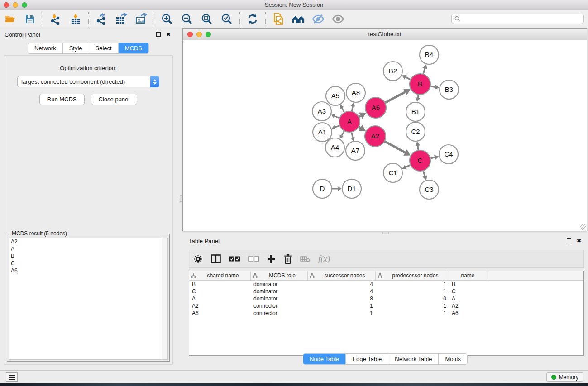 This screenshot has height=386, width=588. Describe the element at coordinates (88, 271) in the screenshot. I see `result-item: A6` at that location.